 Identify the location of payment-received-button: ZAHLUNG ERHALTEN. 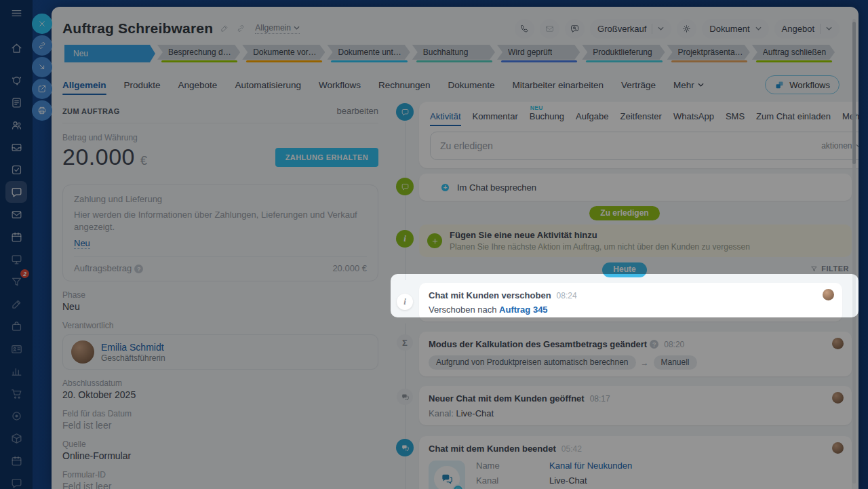
(327, 157).